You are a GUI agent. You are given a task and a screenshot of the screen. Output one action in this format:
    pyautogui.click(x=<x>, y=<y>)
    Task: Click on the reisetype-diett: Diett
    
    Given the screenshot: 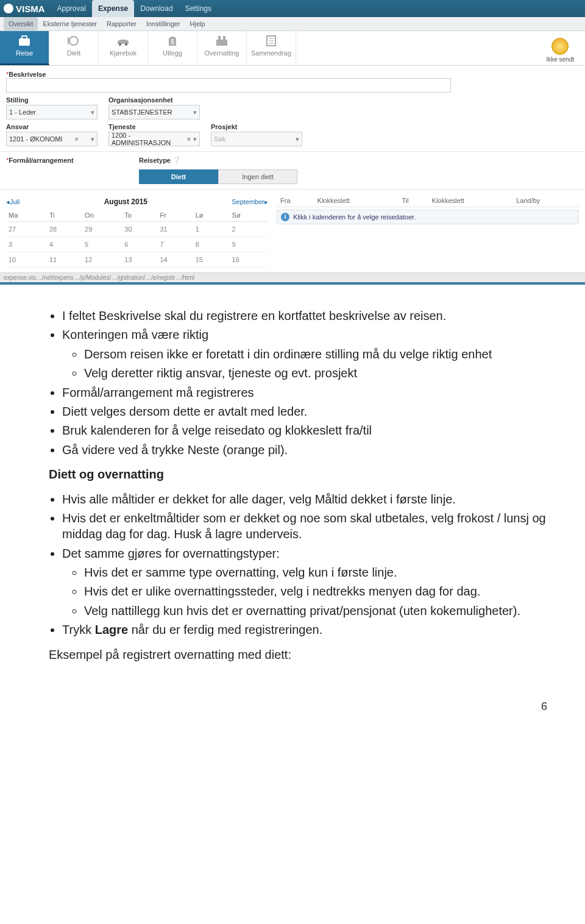 What is the action you would take?
    pyautogui.click(x=179, y=177)
    